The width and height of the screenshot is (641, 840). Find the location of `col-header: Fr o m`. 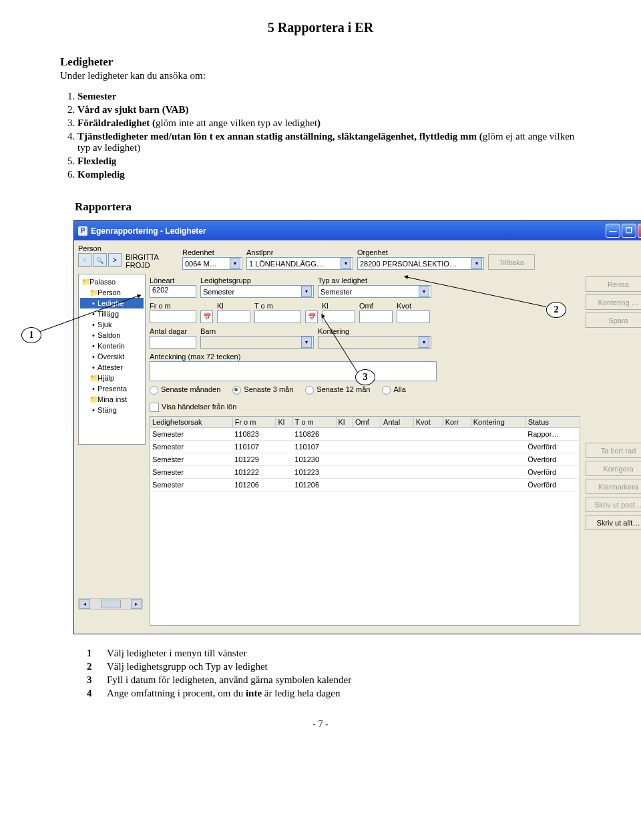

col-header: Fr o m is located at coordinates (254, 422).